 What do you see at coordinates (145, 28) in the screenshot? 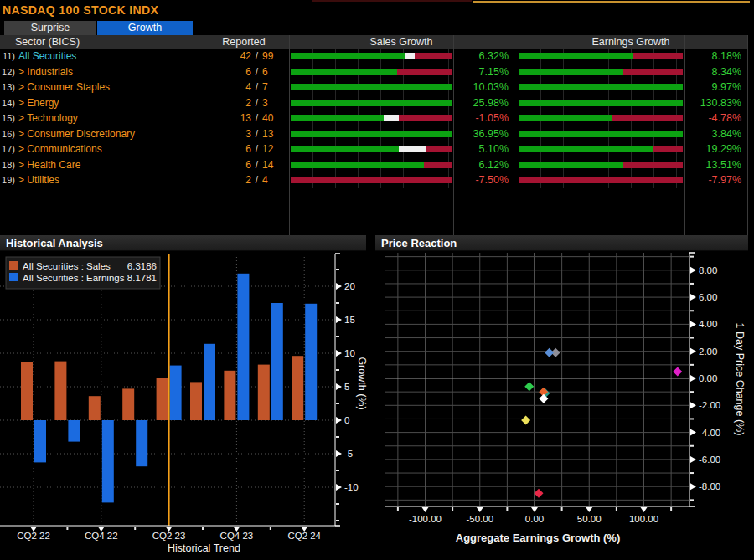
I see `tab-growth: Growth` at bounding box center [145, 28].